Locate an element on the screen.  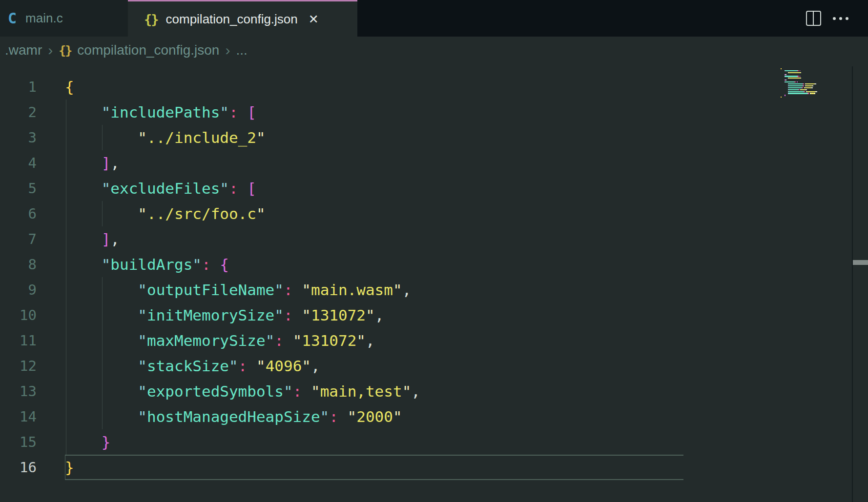
line-number: 15 is located at coordinates (19, 442).